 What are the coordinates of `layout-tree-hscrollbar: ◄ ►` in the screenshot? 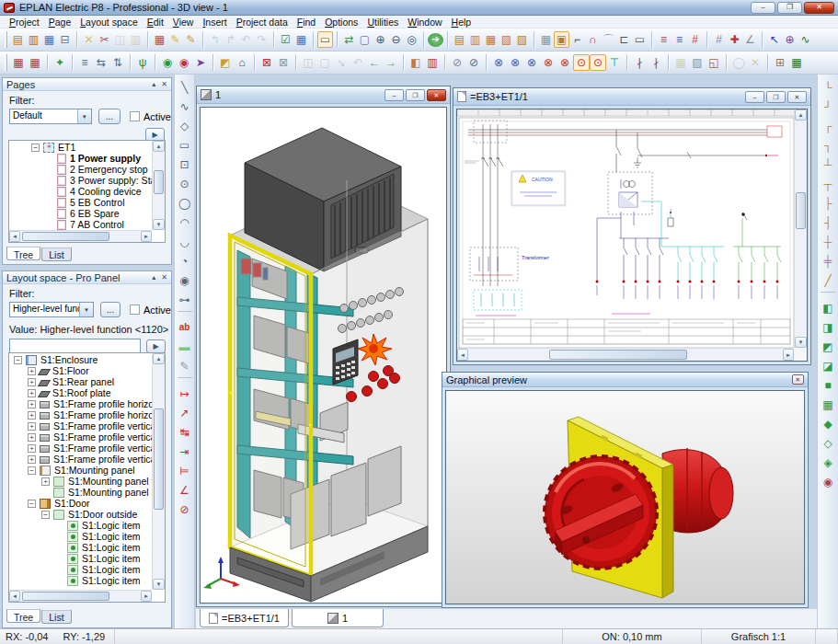 It's located at (81, 596).